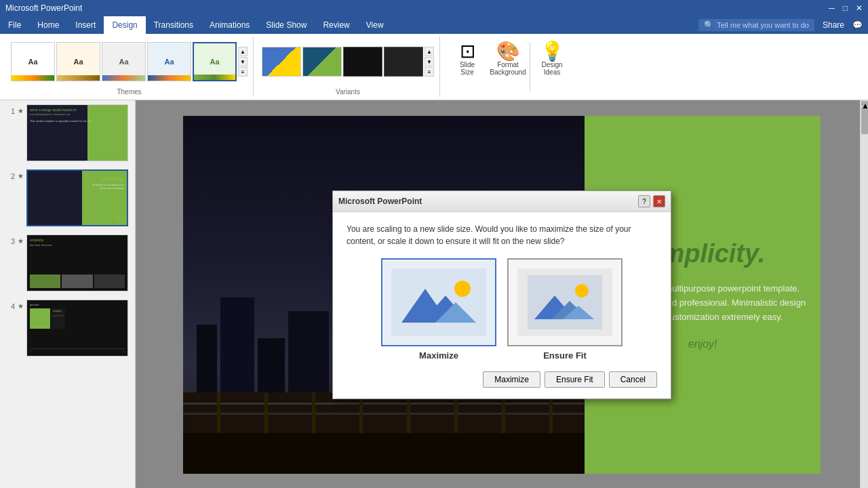 This screenshot has height=488, width=868. Describe the element at coordinates (652, 201) in the screenshot. I see `dialog-controls: ? ✕` at that location.